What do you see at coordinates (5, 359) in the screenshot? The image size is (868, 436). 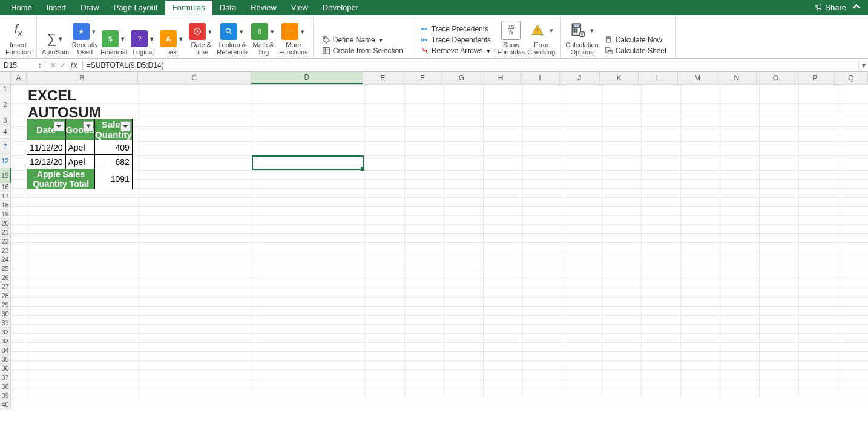 I see `row-header-35: 35` at bounding box center [5, 359].